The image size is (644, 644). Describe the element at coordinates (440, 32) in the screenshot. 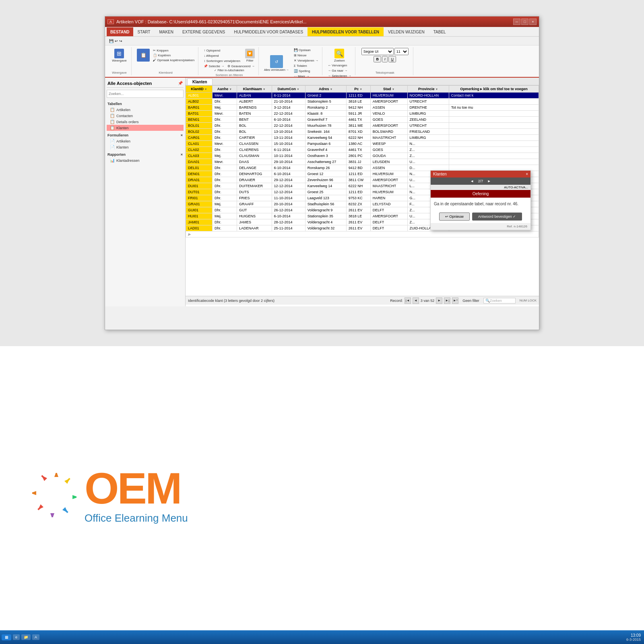

I see `tab-tabel: TABEL` at that location.